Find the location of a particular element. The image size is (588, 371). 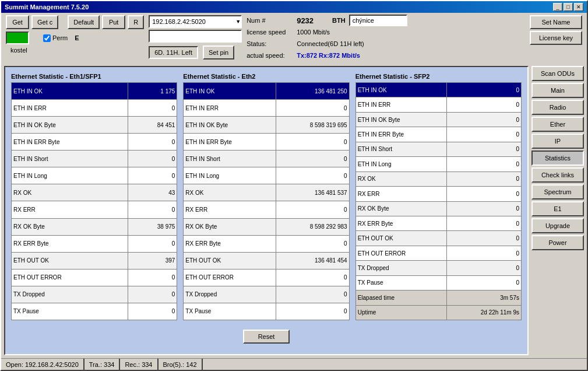

bth-label: BTH is located at coordinates (339, 20).